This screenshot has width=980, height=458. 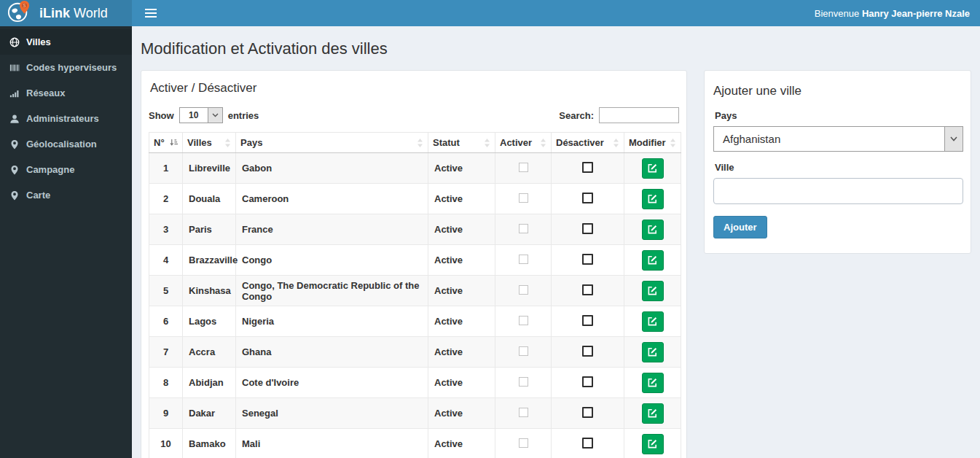 I want to click on table-row: 1 Libreville Gabon Active, so click(x=415, y=168).